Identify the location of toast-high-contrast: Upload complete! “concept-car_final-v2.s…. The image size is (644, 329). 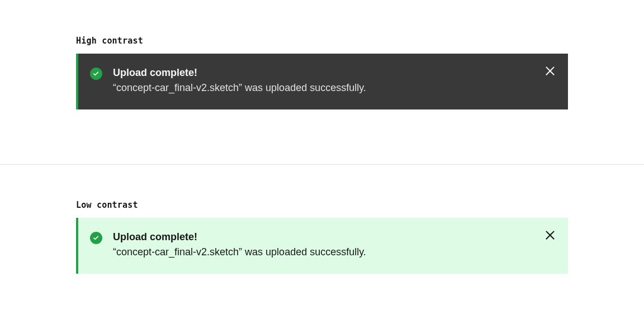
(322, 82).